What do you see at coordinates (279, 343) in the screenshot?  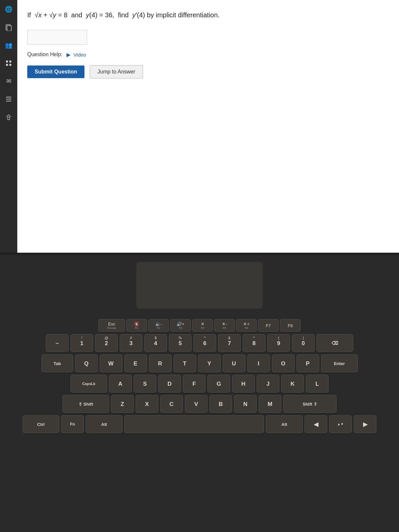 I see `key-9: ( 9` at bounding box center [279, 343].